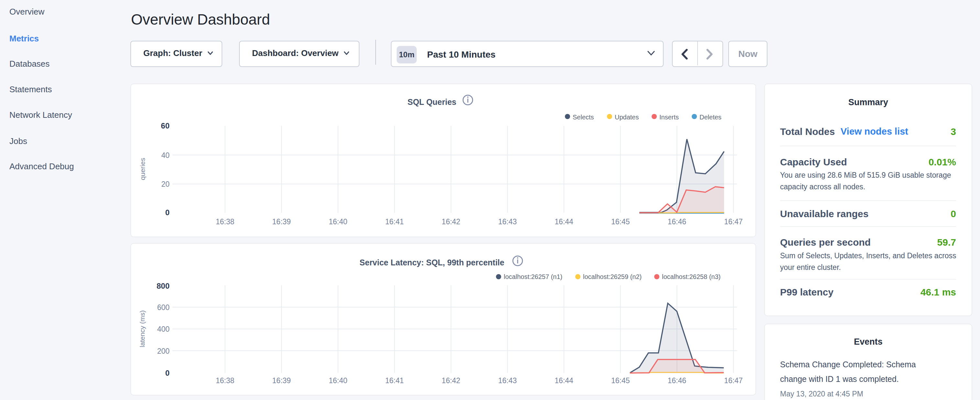 The image size is (980, 400). I want to click on svg-text: 400, so click(164, 329).